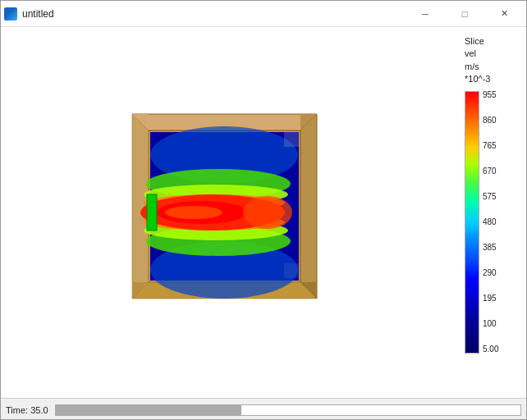  What do you see at coordinates (30, 14) in the screenshot?
I see `titlebar-left: untitled` at bounding box center [30, 14].